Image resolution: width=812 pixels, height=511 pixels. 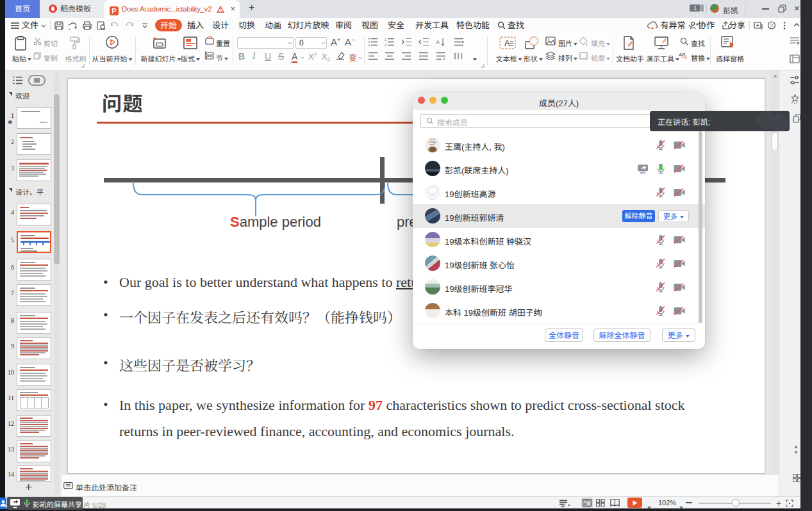 What do you see at coordinates (386, 45) in the screenshot?
I see `svg-text: 2` at bounding box center [386, 45].